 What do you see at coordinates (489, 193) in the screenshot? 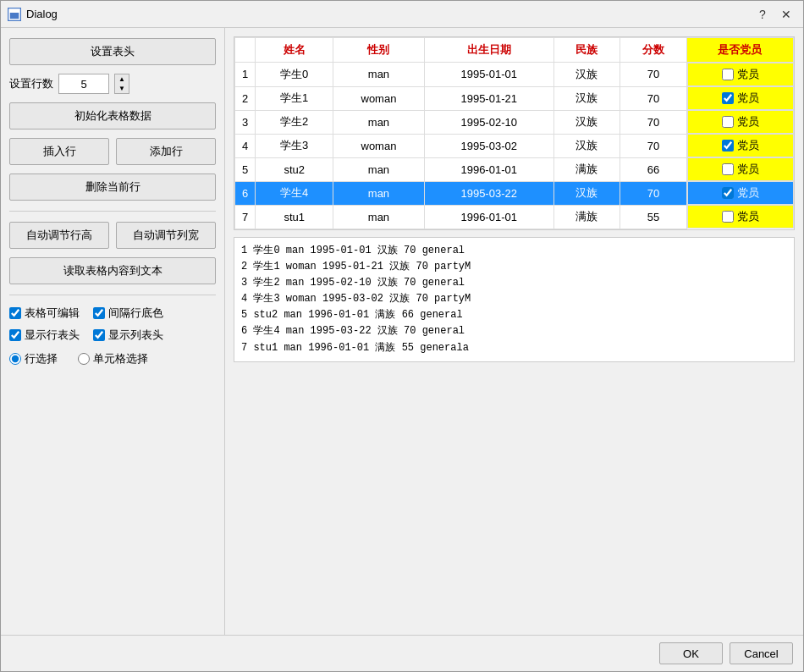
I see `cell-dob: 1995-03-22` at bounding box center [489, 193].